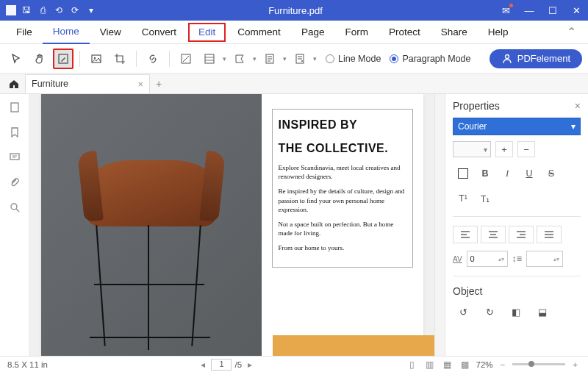  I want to click on edit-toolbar: ▾ ▾ ▾ ▾ Line Mode Paragraph Mode PDFelem…, so click(294, 59).